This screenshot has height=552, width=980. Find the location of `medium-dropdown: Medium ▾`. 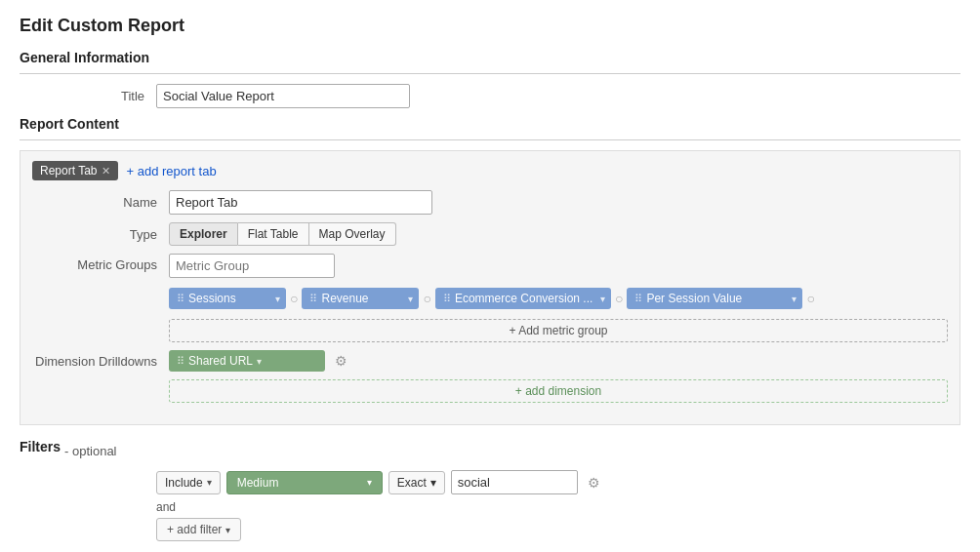

medium-dropdown: Medium ▾ is located at coordinates (305, 483).